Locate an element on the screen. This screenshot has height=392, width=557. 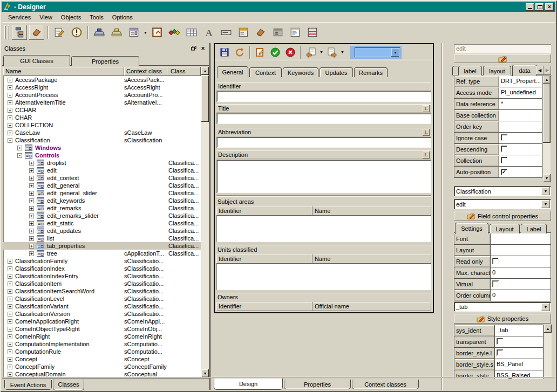
navigate-forward-icon is located at coordinates (332, 52).